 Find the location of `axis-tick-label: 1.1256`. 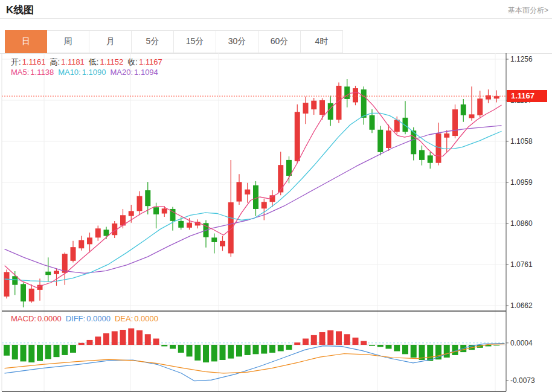

axis-tick-label: 1.1256 is located at coordinates (522, 59).